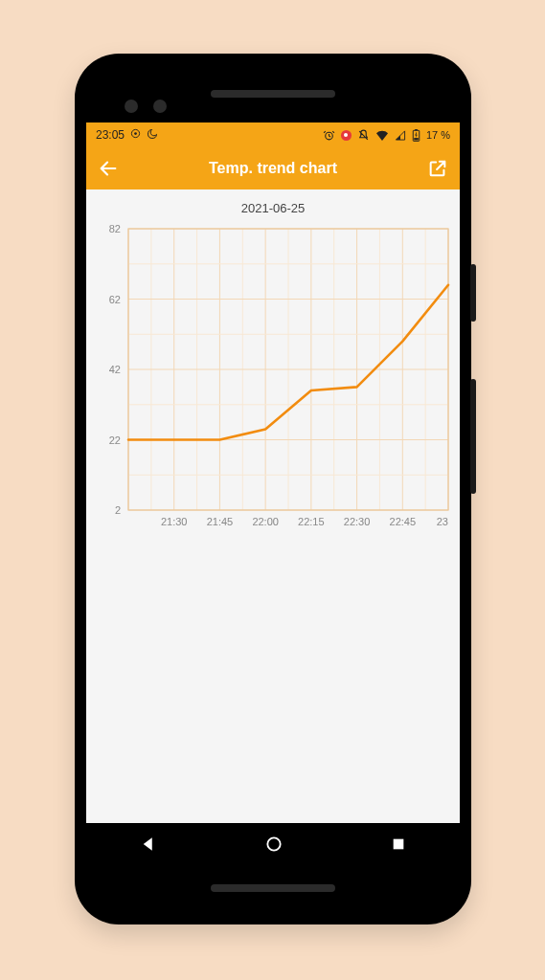 The image size is (545, 980). What do you see at coordinates (398, 844) in the screenshot?
I see `nav-recent-button` at bounding box center [398, 844].